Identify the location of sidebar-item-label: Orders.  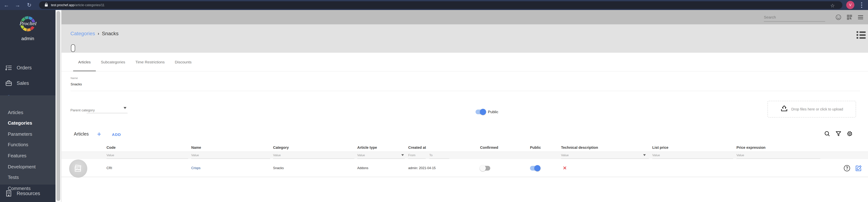
(24, 68).